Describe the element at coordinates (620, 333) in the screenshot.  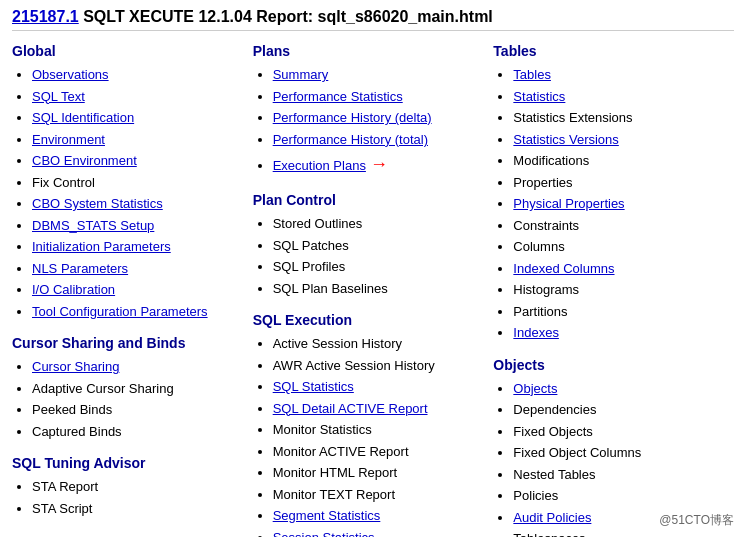
I see `list-item: Indexes` at that location.